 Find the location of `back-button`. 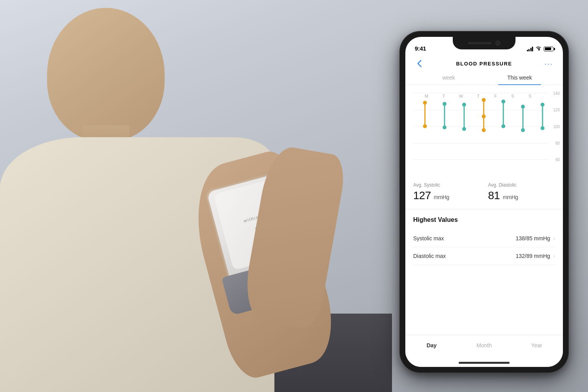

back-button is located at coordinates (419, 64).